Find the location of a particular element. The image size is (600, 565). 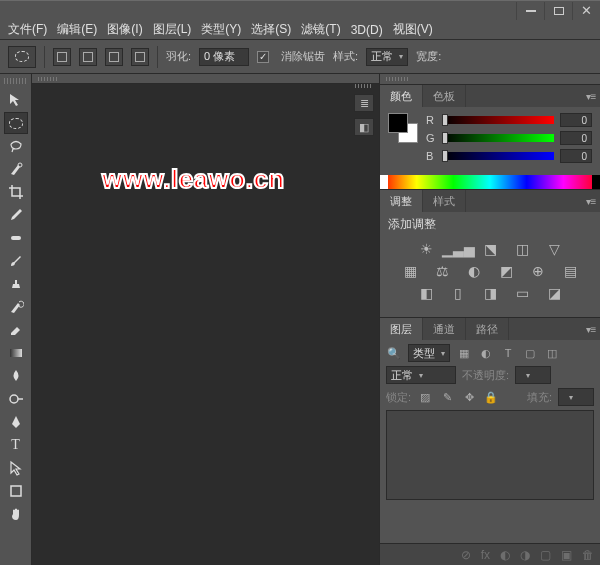

blend-mode-dropdown: 正常▾ is located at coordinates (421, 375).